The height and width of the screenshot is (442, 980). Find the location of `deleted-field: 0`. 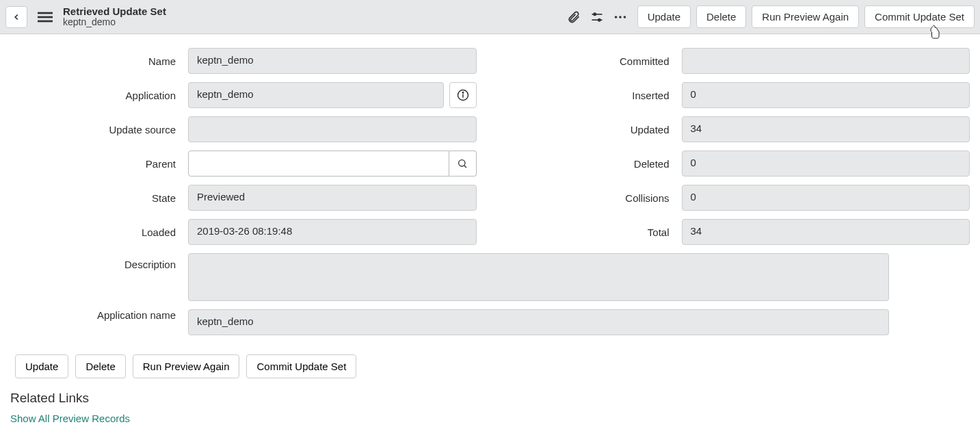

deleted-field: 0 is located at coordinates (826, 164).